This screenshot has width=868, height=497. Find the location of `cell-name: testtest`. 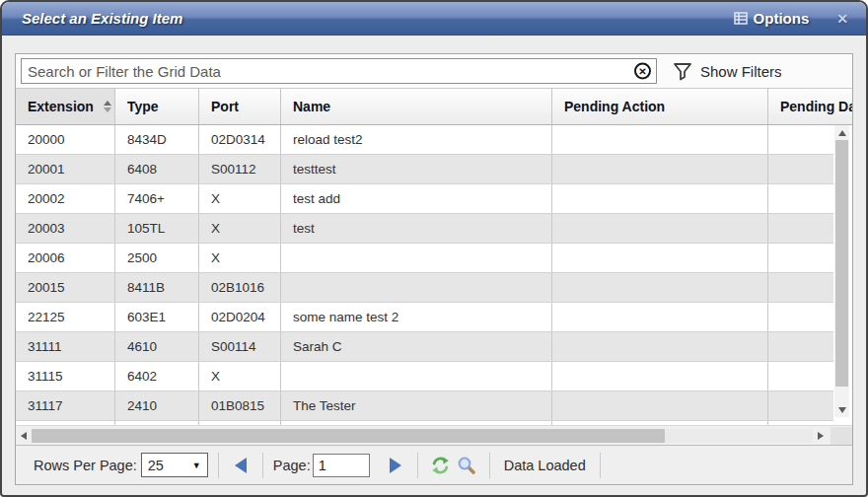

cell-name: testtest is located at coordinates (416, 170).